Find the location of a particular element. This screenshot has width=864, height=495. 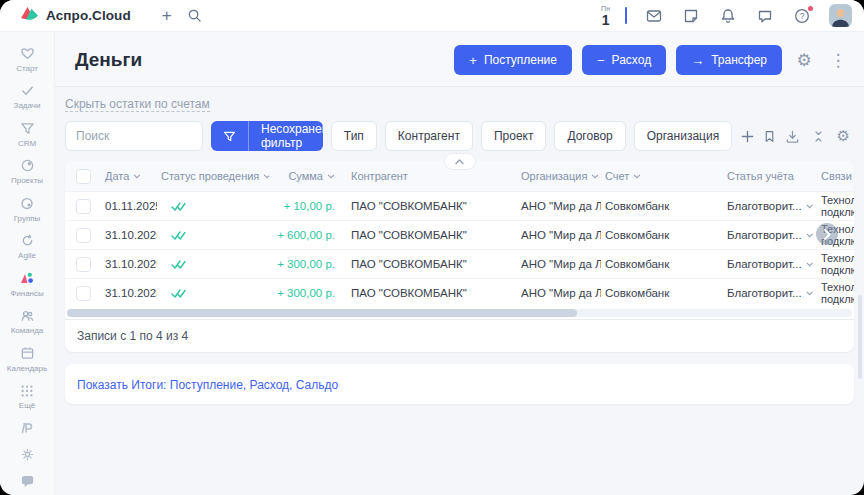

mail-icon is located at coordinates (654, 16).